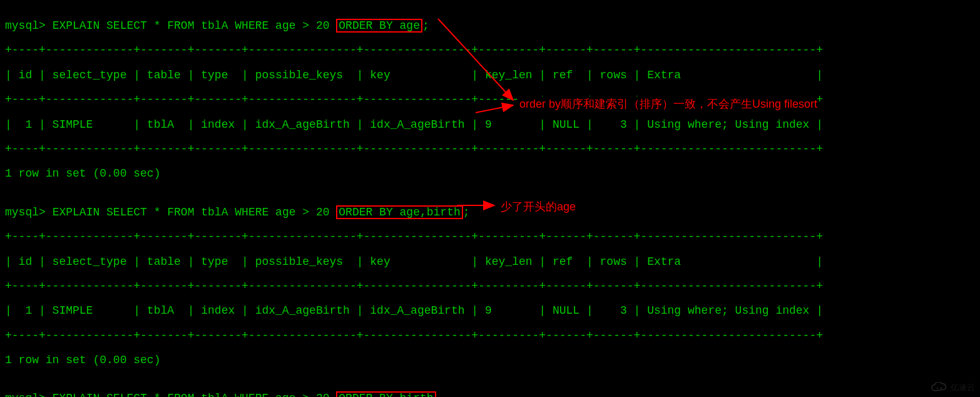 This screenshot has width=980, height=397. Describe the element at coordinates (939, 388) in the screenshot. I see `cloud-icon` at that location.